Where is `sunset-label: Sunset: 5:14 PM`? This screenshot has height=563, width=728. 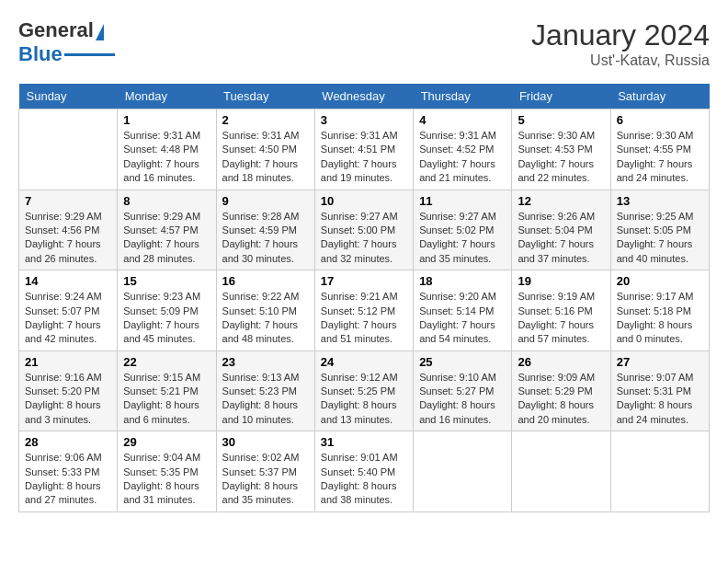
sunset-label: Sunset: 5:14 PM is located at coordinates (456, 311).